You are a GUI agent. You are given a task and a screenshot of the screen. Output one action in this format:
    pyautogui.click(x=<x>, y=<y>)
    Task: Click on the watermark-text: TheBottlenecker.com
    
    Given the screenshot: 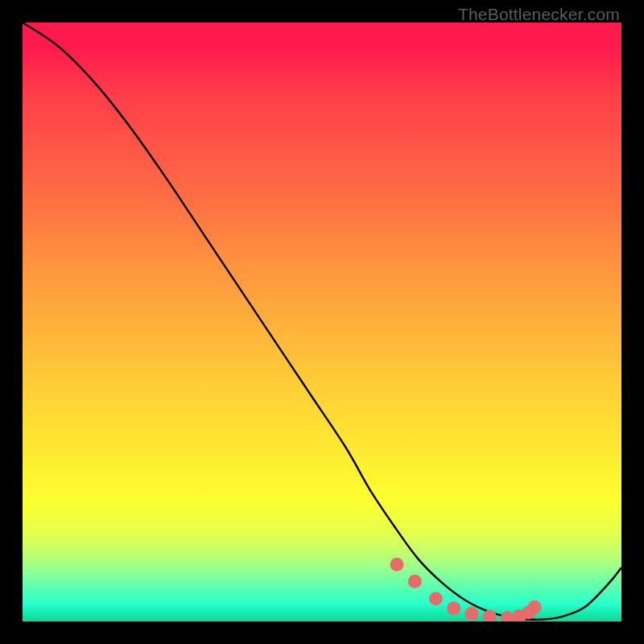 What is the action you would take?
    pyautogui.click(x=539, y=14)
    